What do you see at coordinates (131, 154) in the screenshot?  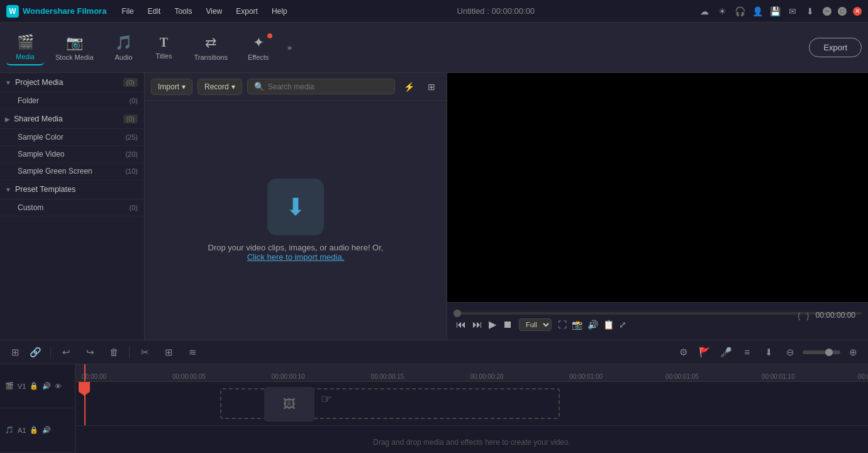 I see `sample-video-count: (20)` at bounding box center [131, 154].